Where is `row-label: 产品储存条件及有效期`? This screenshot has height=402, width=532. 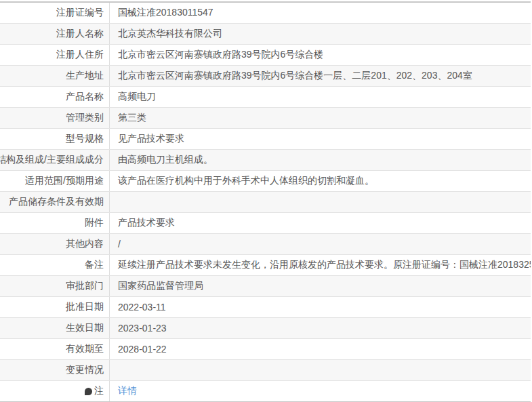
row-label: 产品储存条件及有效期 is located at coordinates (55, 202).